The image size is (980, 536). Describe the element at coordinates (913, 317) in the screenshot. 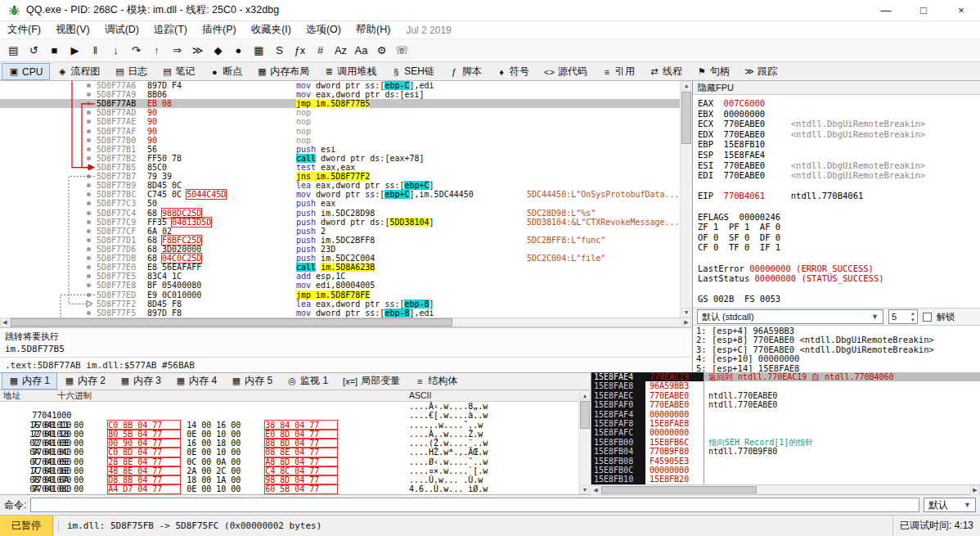

I see `stepper-arrows-icon: ▲▼` at that location.